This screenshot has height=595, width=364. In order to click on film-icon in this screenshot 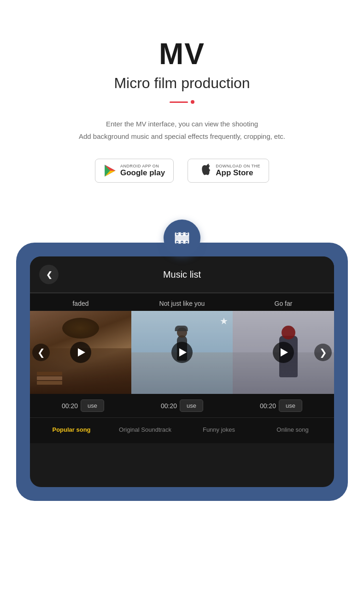, I will do `click(182, 238)`.